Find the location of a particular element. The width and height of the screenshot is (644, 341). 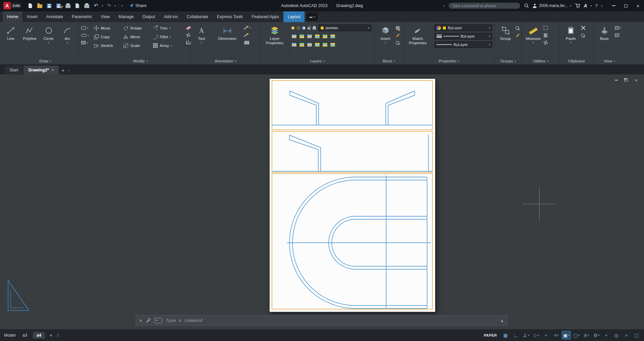

tab-drawing2: Drawing2* × is located at coordinates (41, 70).